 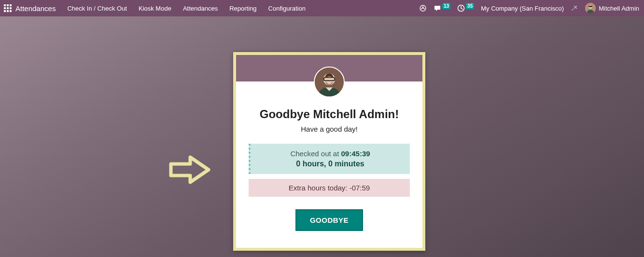 What do you see at coordinates (529, 8) in the screenshot?
I see `nav-right: 13 35 My Company (San Francisco) Mitchel…` at bounding box center [529, 8].